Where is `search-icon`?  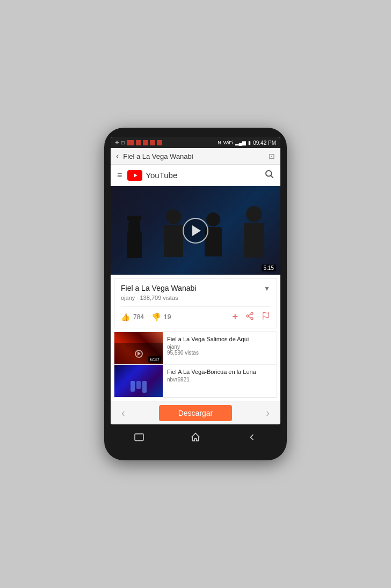 search-icon is located at coordinates (269, 175).